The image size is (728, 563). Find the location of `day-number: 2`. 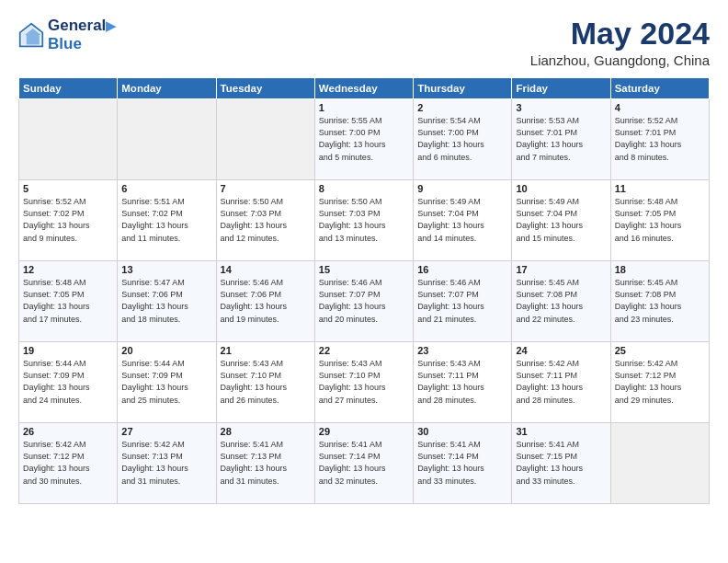

day-number: 2 is located at coordinates (462, 108).